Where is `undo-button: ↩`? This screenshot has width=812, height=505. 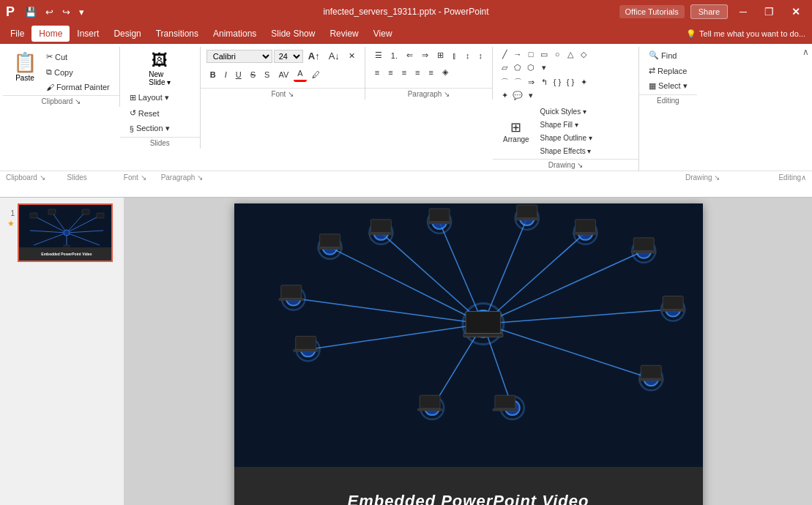
undo-button: ↩ is located at coordinates (50, 12).